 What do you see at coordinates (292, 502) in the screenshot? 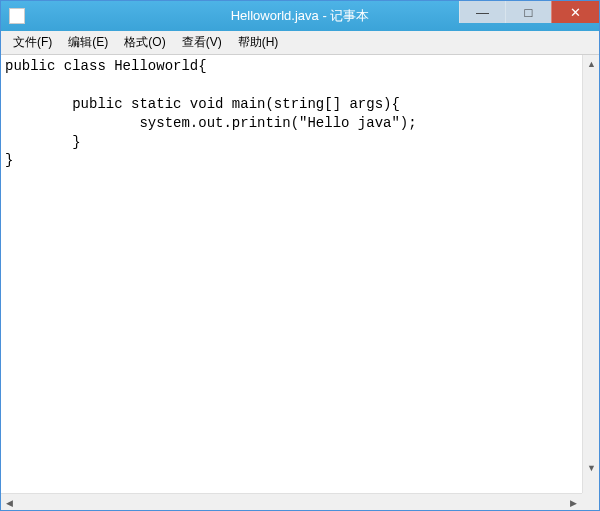
I see `horizontal-scrollbar: ◀ ▶` at bounding box center [292, 502].